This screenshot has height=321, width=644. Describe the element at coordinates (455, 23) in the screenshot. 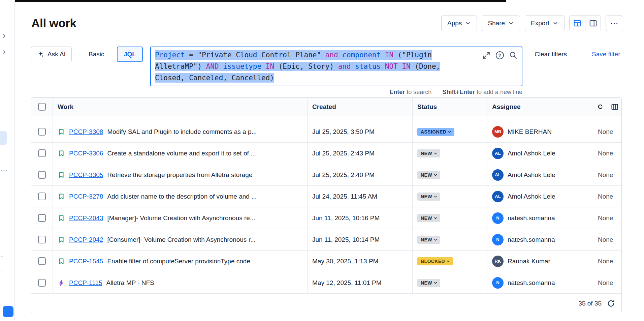

I see `apps-button-label: Apps` at that location.